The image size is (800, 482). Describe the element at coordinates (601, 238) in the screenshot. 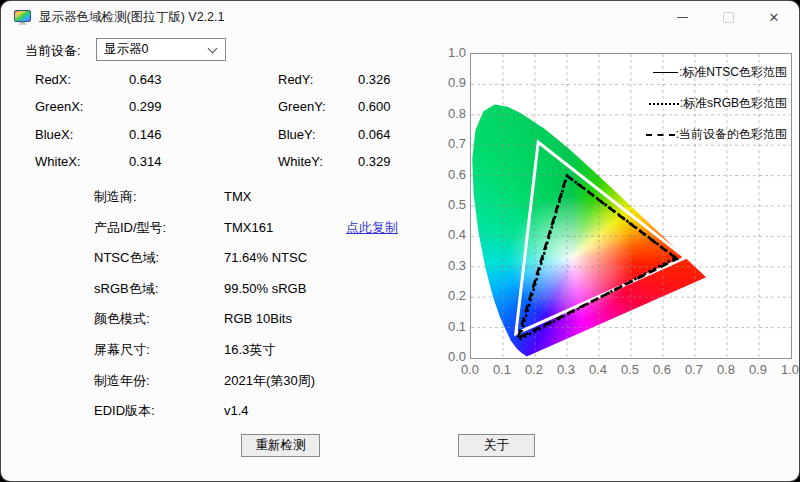

I see `gamut-triangle-solid` at that location.